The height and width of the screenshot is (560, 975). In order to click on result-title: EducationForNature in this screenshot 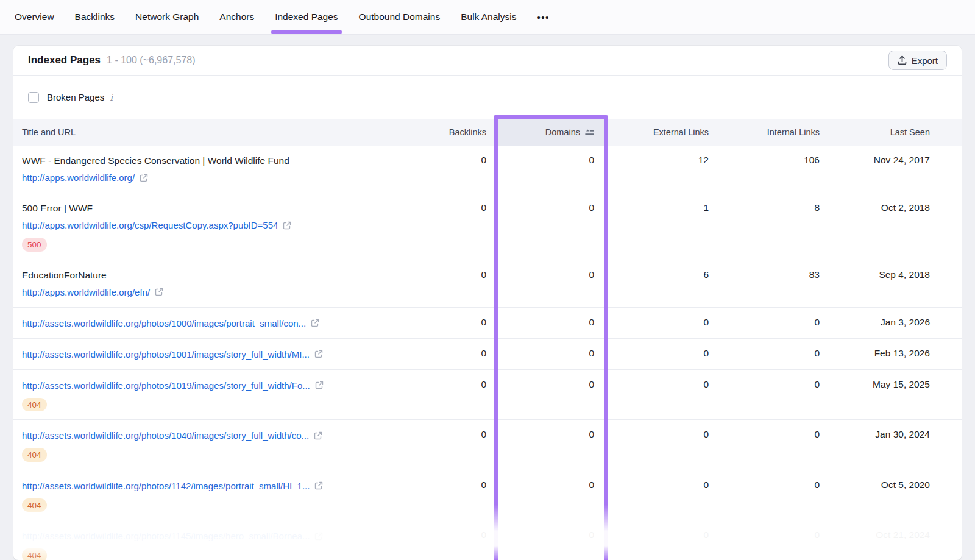, I will do `click(214, 275)`.